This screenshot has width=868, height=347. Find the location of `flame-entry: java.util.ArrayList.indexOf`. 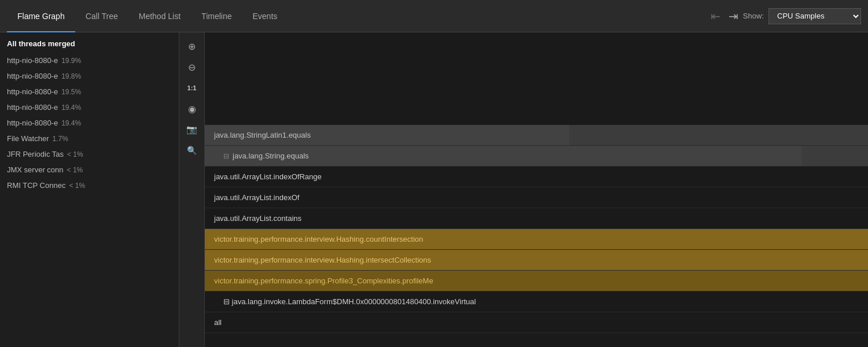

flame-entry: java.util.ArrayList.indexOf is located at coordinates (536, 198).